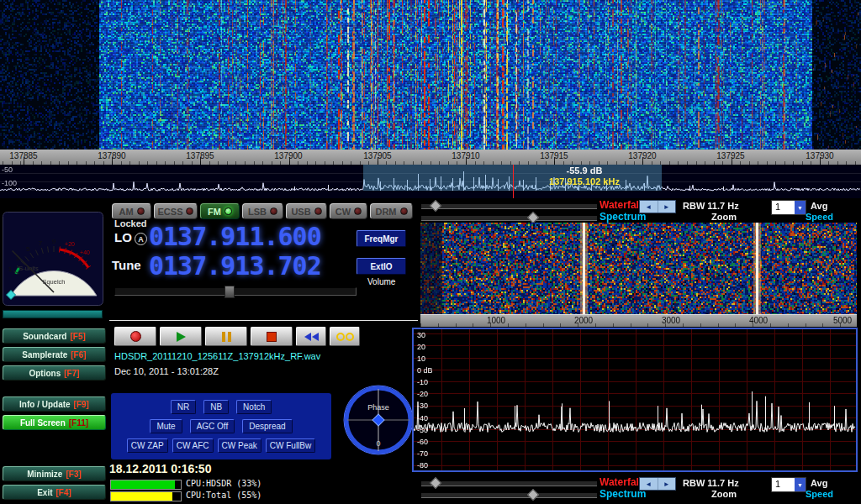  Describe the element at coordinates (235, 237) in the screenshot. I see `lo-frequency-display: 0137.911.600` at that location.